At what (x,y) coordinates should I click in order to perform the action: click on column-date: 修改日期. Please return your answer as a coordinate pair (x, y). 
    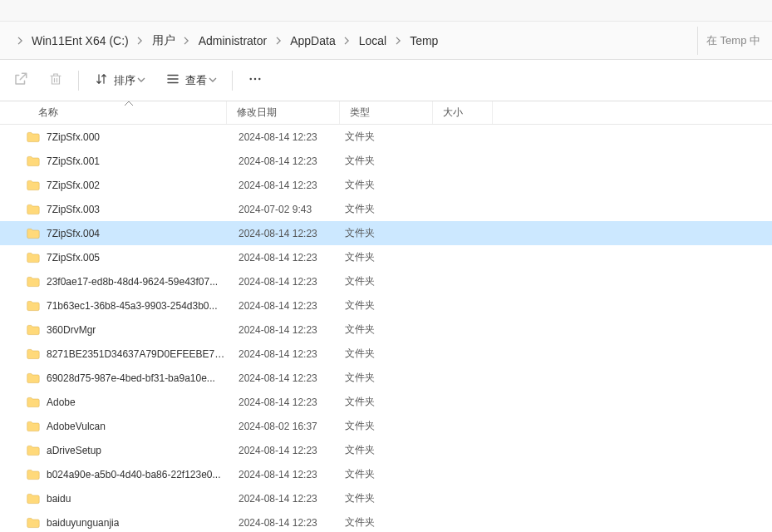
    Looking at the image, I should click on (283, 113).